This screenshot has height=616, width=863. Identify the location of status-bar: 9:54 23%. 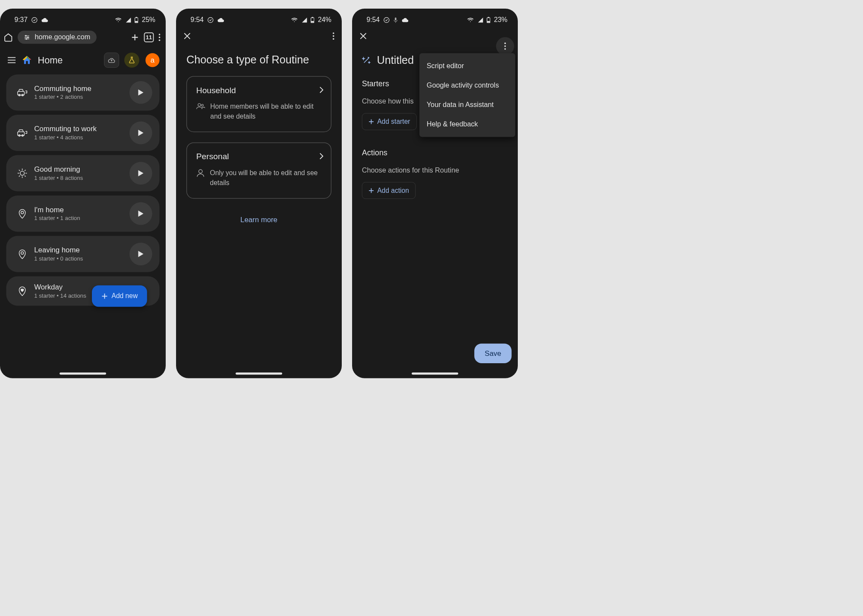
(435, 17).